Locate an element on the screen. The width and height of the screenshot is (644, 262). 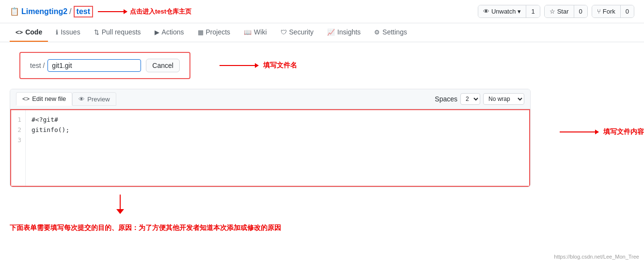
line-num-1: 1 is located at coordinates (18, 120).